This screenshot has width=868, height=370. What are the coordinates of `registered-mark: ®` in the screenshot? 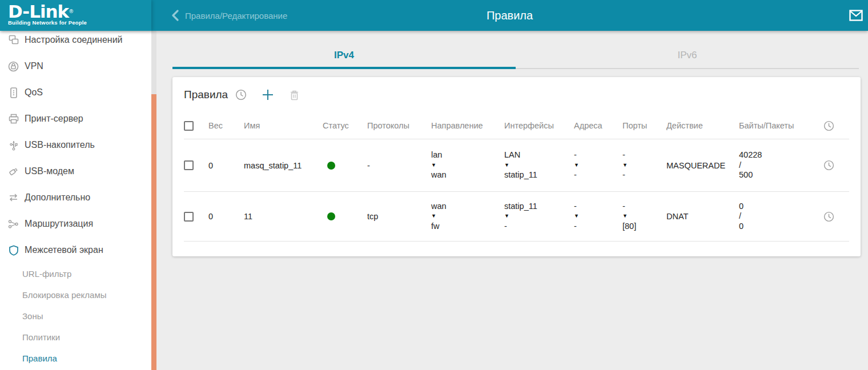 It's located at (71, 11).